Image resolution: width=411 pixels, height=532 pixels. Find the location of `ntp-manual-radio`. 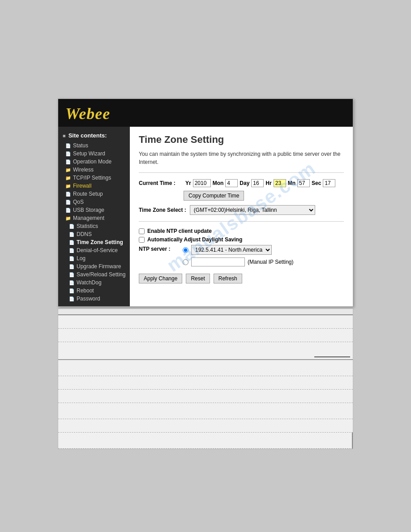

ntp-manual-radio is located at coordinates (185, 262).